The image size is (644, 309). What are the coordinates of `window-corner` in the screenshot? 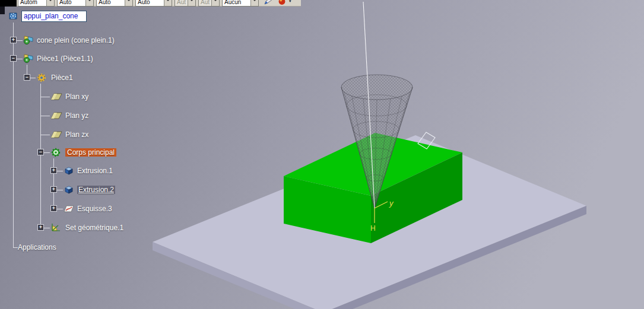 It's located at (8, 4).